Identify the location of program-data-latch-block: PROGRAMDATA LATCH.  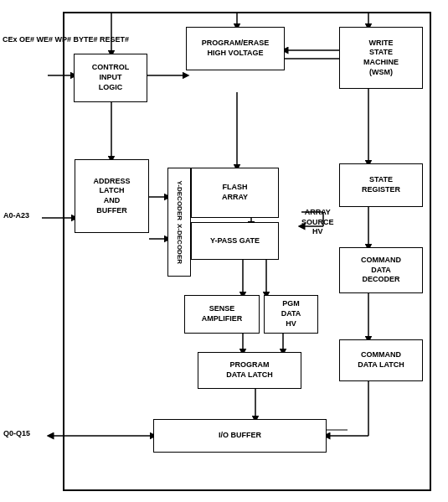
(250, 370).